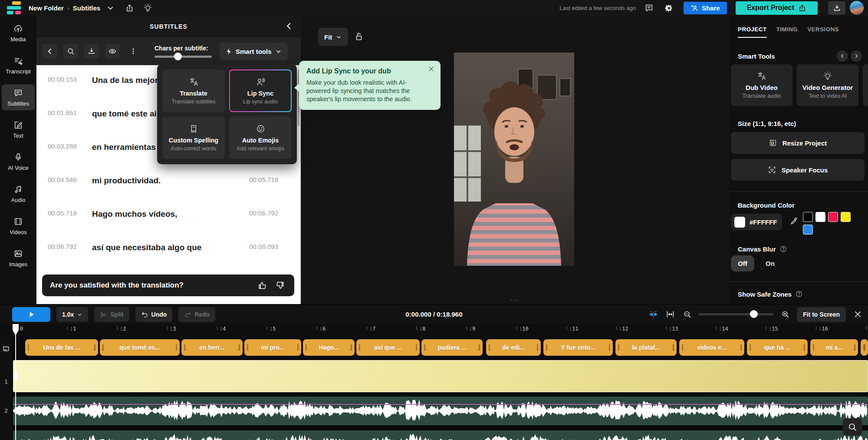 The image size is (868, 440). I want to click on zoom-in-icon, so click(785, 314).